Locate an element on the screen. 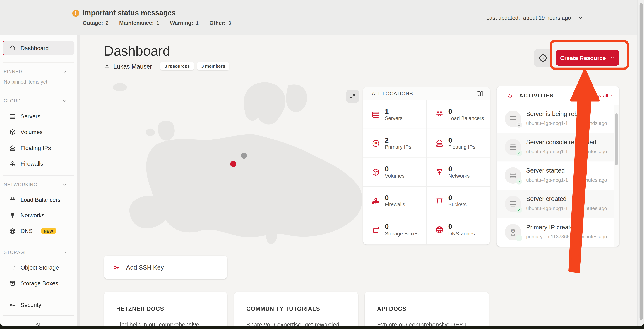  status-count-maintenance: Maintenance:1 is located at coordinates (139, 23).